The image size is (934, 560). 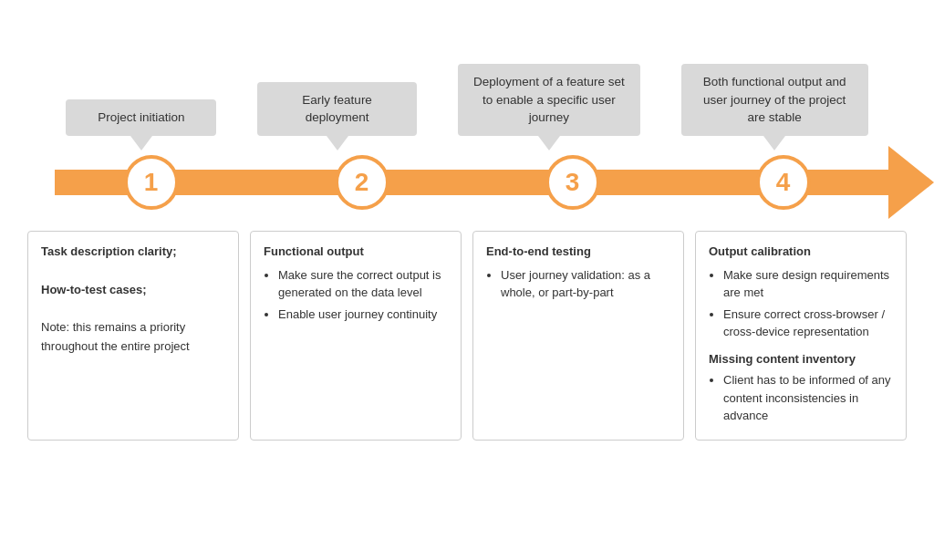 I want to click on node-3: 3, so click(x=573, y=182).